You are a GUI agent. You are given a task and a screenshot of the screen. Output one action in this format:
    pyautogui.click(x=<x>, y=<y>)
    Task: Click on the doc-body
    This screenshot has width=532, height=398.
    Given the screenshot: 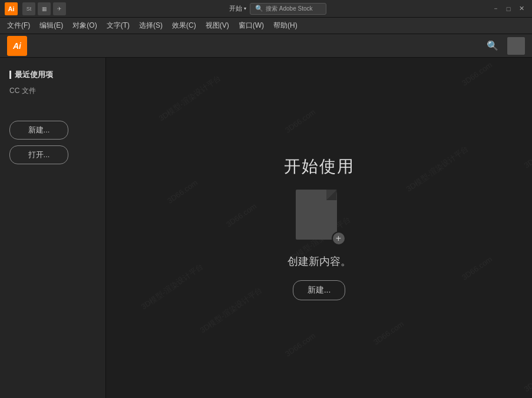 What is the action you would take?
    pyautogui.click(x=316, y=214)
    